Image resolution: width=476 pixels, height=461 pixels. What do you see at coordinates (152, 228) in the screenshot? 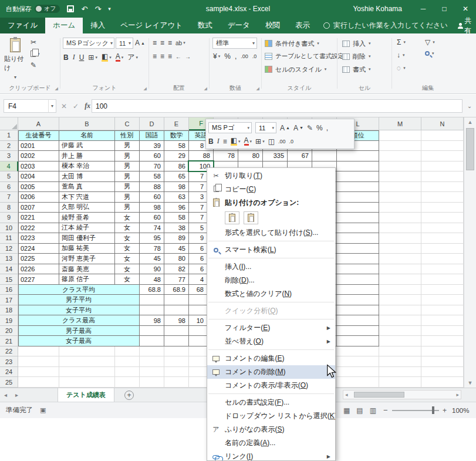
I see `cell-D10: 74` at bounding box center [152, 228].